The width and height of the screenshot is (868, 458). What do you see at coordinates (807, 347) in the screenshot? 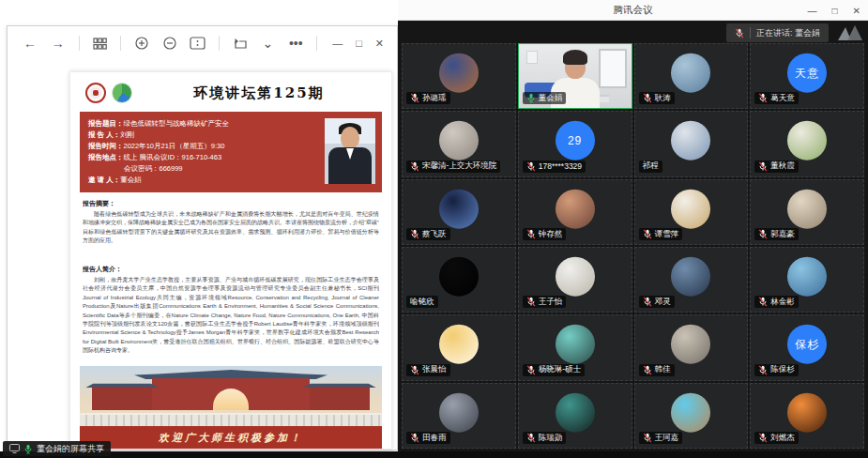
I see `participant-tile: 保杉 陈保杉` at bounding box center [807, 347].